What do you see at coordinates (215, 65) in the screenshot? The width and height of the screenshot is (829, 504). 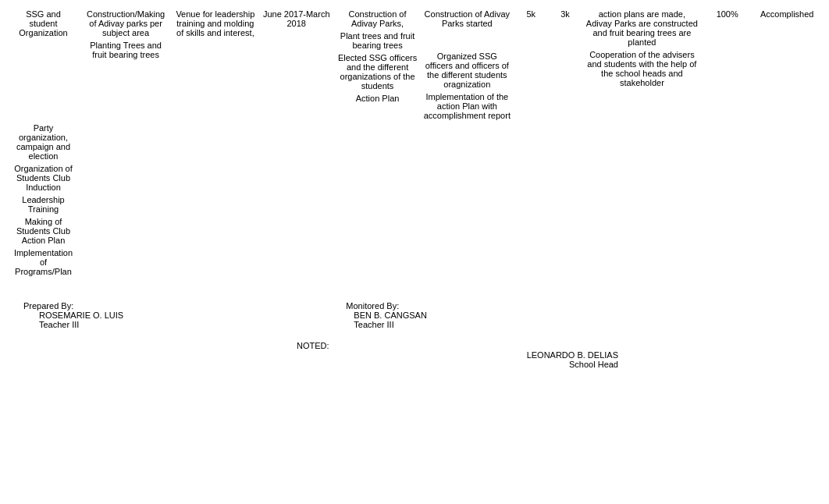 I see `col3-cell: Venue for leadership training and moldin…` at bounding box center [215, 65].